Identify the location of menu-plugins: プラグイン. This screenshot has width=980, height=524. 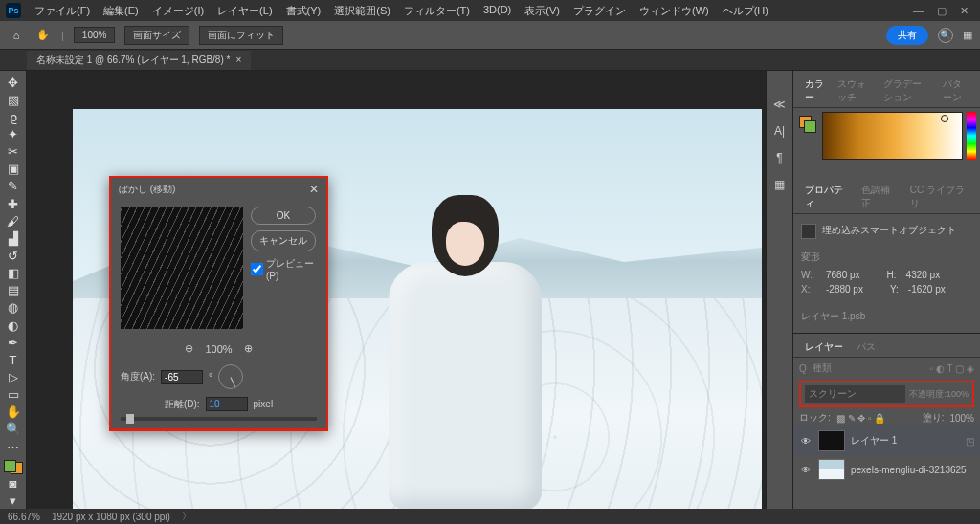
(599, 11).